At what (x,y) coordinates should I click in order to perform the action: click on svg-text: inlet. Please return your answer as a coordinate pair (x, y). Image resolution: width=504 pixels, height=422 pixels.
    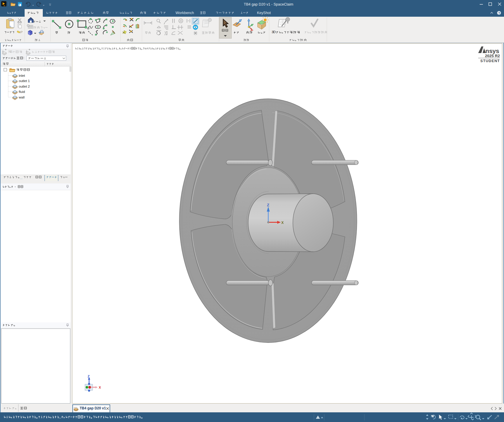
    Looking at the image, I should click on (22, 76).